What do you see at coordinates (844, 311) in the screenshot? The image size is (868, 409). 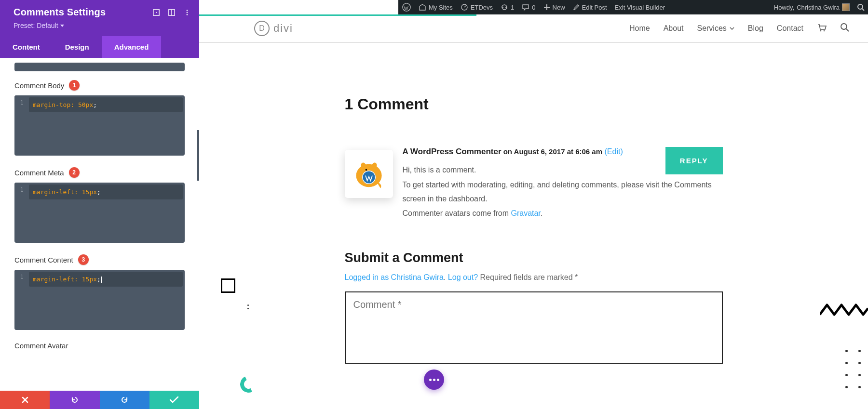 I see `decor-zigzag-icon` at bounding box center [844, 311].